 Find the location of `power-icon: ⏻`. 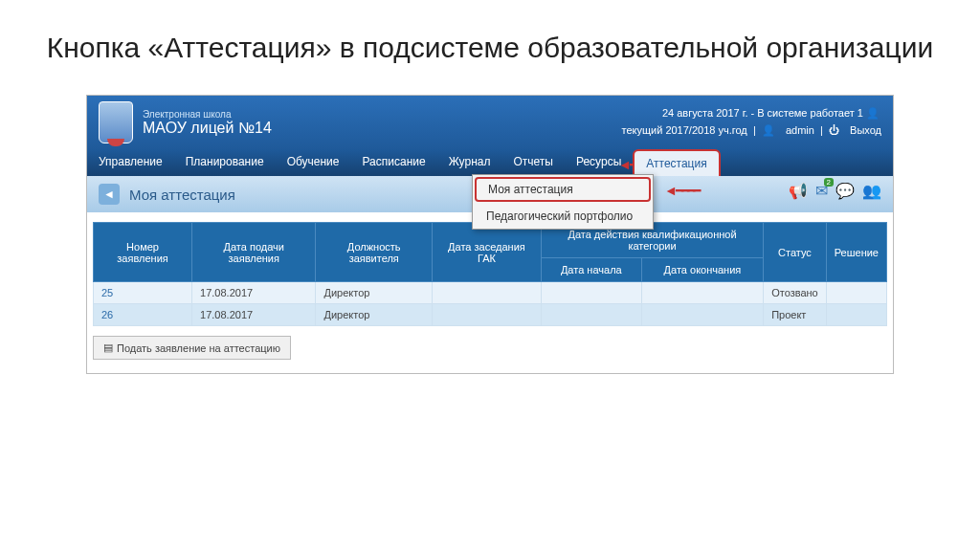

power-icon: ⏻ is located at coordinates (835, 131).